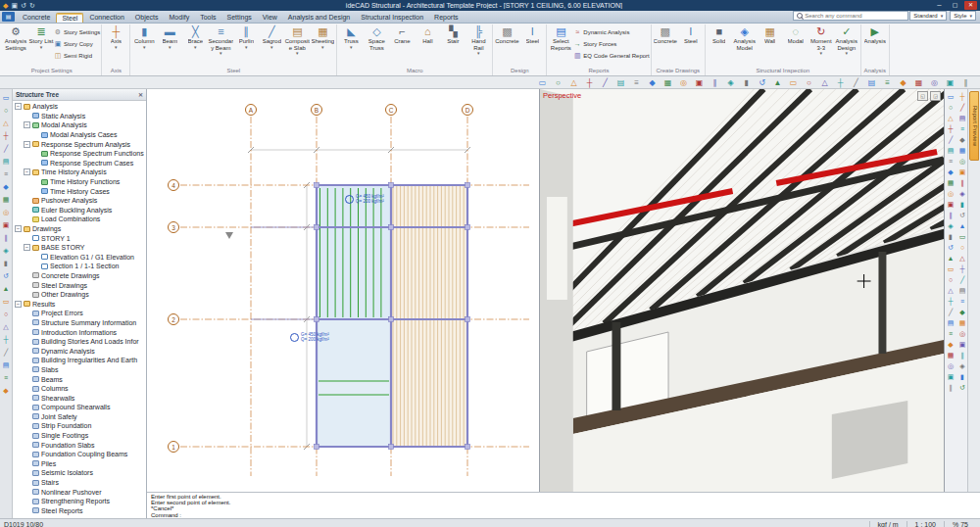 The width and height of the screenshot is (980, 527). I want to click on axes-toggle-icon: ▣, so click(951, 376).